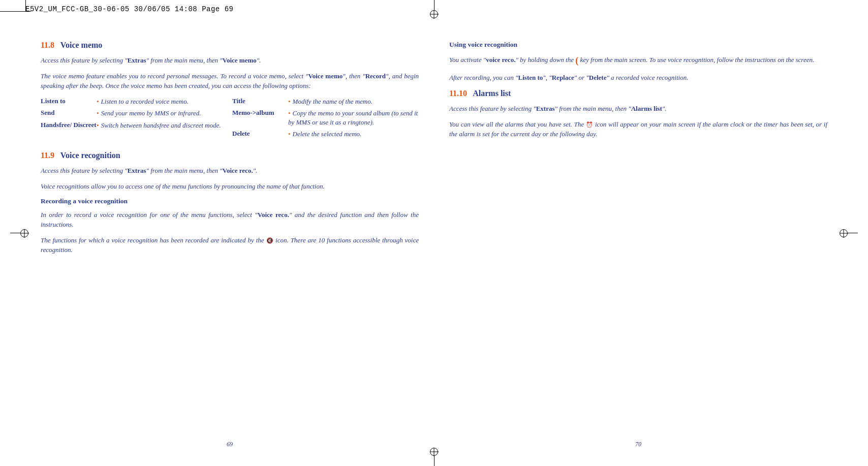 The image size is (868, 466). Describe the element at coordinates (492, 94) in the screenshot. I see `section-name: Alarms list` at that location.